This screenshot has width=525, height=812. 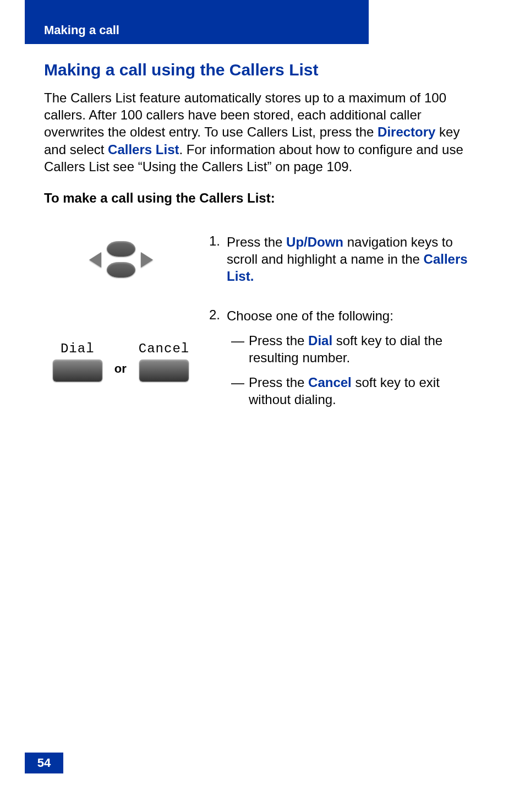 What do you see at coordinates (212, 362) in the screenshot?
I see `step-2-number: 2.` at bounding box center [212, 362].